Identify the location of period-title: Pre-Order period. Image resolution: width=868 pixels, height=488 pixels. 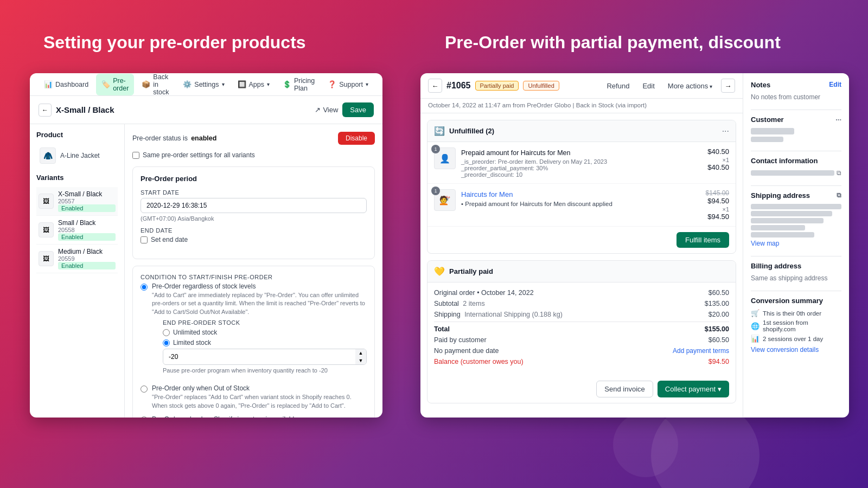
(254, 179).